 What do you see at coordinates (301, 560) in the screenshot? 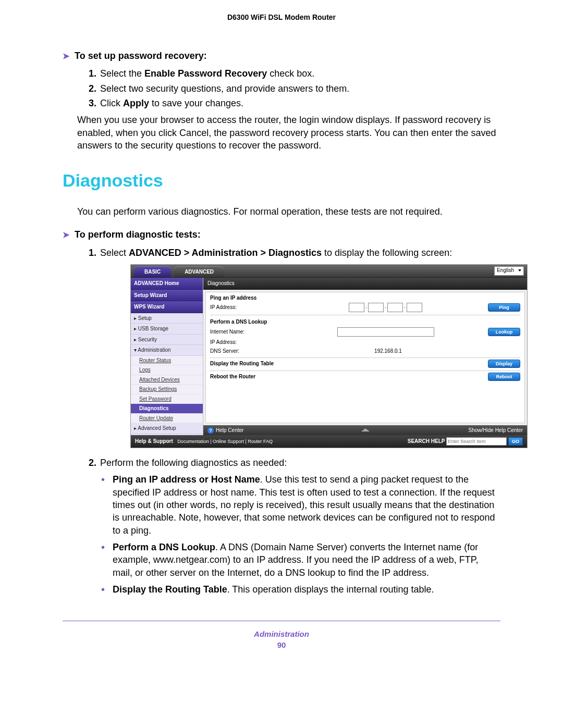
I see `bullet-dns: Perform a DNS Lookup. A DNS (Domain Name…` at bounding box center [301, 560].